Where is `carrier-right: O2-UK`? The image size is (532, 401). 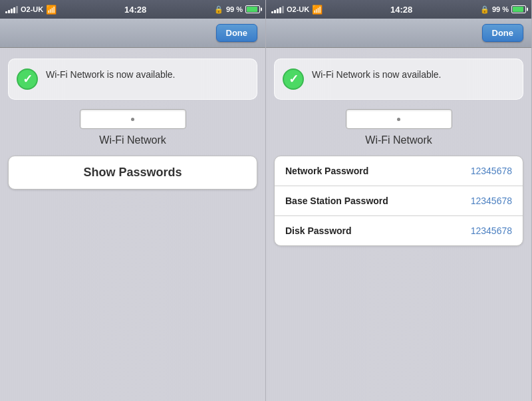 carrier-right: O2-UK is located at coordinates (298, 9).